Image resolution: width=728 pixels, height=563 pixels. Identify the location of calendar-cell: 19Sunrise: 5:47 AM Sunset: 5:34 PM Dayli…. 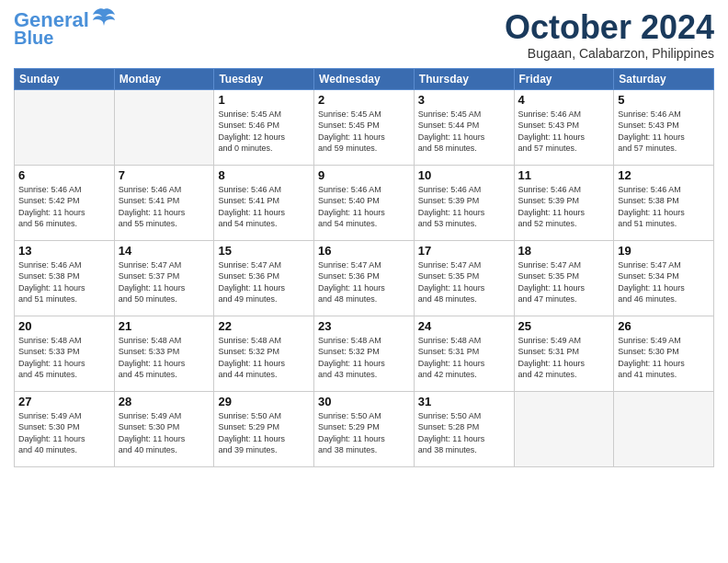
(664, 278).